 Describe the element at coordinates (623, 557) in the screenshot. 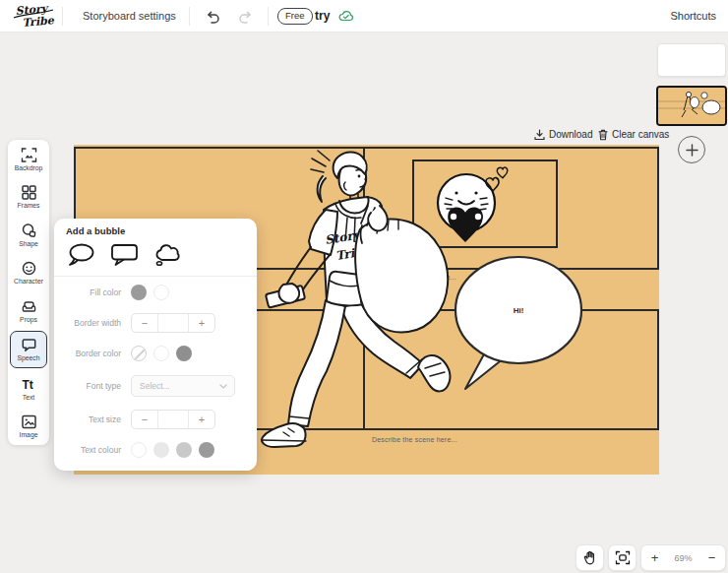

I see `fit-screen-icon` at that location.